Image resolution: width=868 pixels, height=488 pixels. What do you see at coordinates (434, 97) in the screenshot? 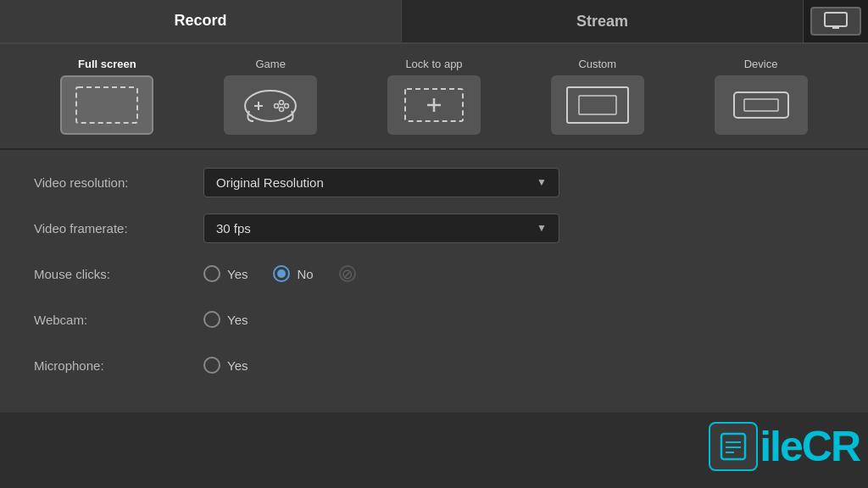
I see `mode-lock-to-app: Lock to app` at bounding box center [434, 97].